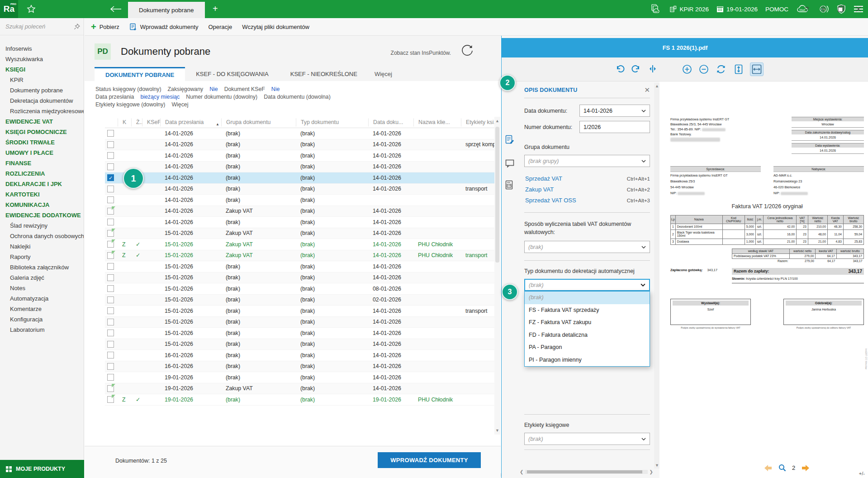 The width and height of the screenshot is (868, 478). I want to click on sidebar-item-automatyzacja: Automatyzacja, so click(44, 299).